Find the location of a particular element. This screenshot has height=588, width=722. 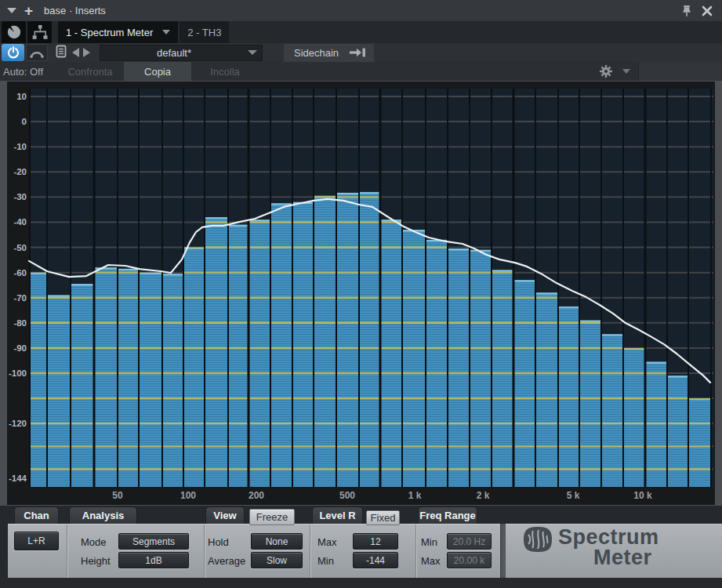

freq-axis-label: 200 is located at coordinates (256, 495).